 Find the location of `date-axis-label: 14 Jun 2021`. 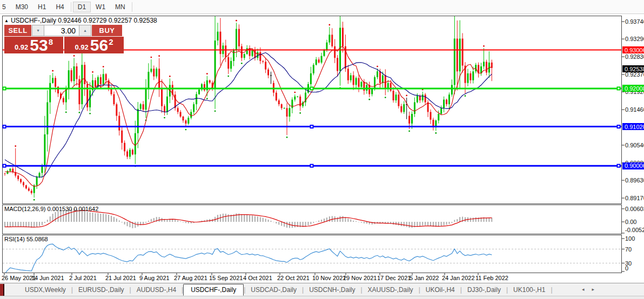

date-axis-label: 14 Jun 2021 is located at coordinates (48, 278).